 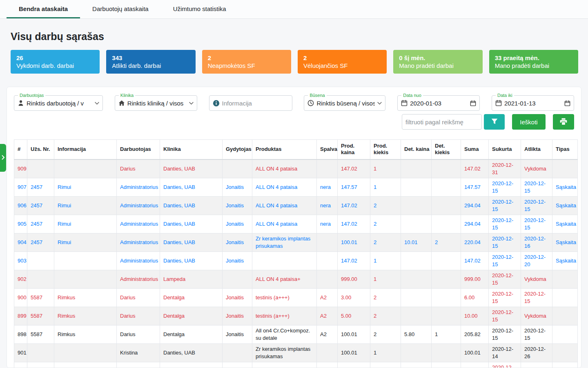 I want to click on home-icon, so click(x=122, y=103).